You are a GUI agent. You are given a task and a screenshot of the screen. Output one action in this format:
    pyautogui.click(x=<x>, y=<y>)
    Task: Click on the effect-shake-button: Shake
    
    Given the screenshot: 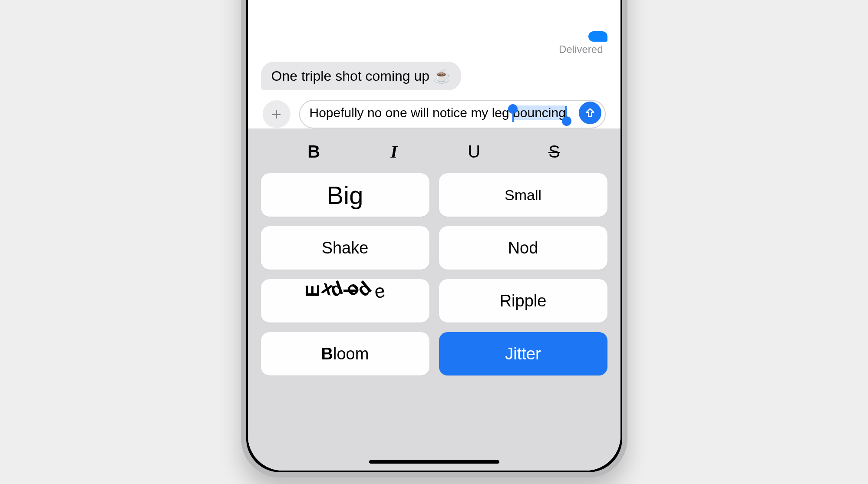 What is the action you would take?
    pyautogui.click(x=345, y=248)
    